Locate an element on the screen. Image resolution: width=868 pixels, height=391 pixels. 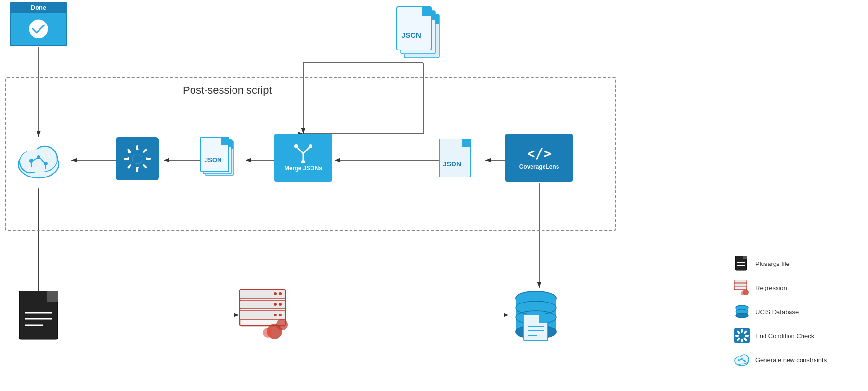
merge-icon is located at coordinates (303, 153).